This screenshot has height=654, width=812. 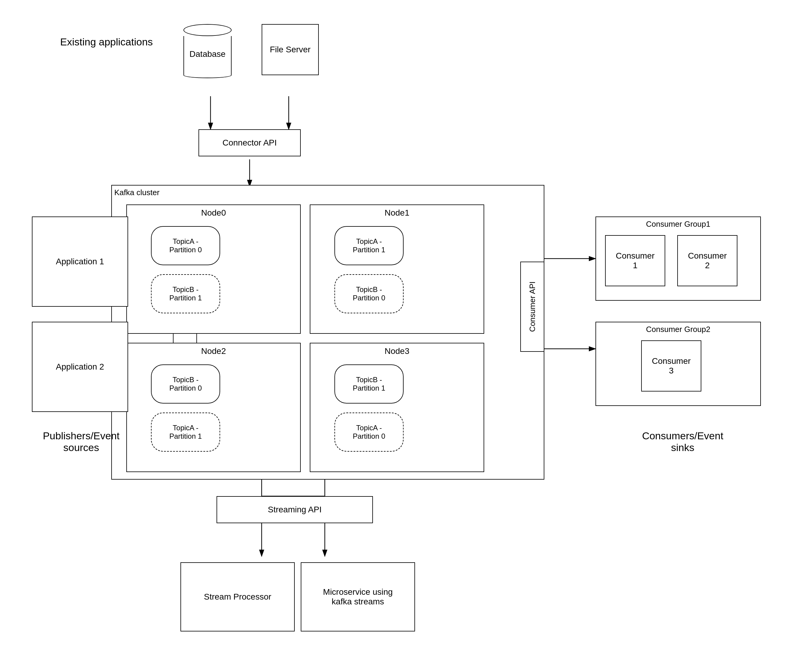 What do you see at coordinates (671, 366) in the screenshot?
I see `consumer3-box: Consumer 3` at bounding box center [671, 366].